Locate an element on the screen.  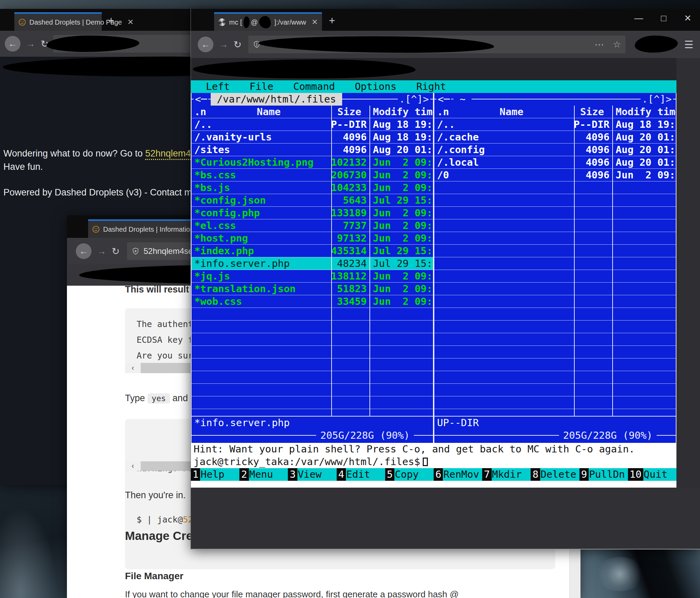
file-row: /.local 4096 Aug 20 01:29 is located at coordinates (555, 163).